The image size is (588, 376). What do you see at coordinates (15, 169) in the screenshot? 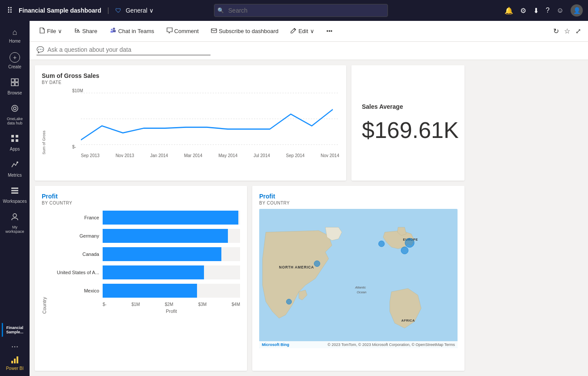
I see `sidebar-item-metrics: Metrics` at bounding box center [15, 169].